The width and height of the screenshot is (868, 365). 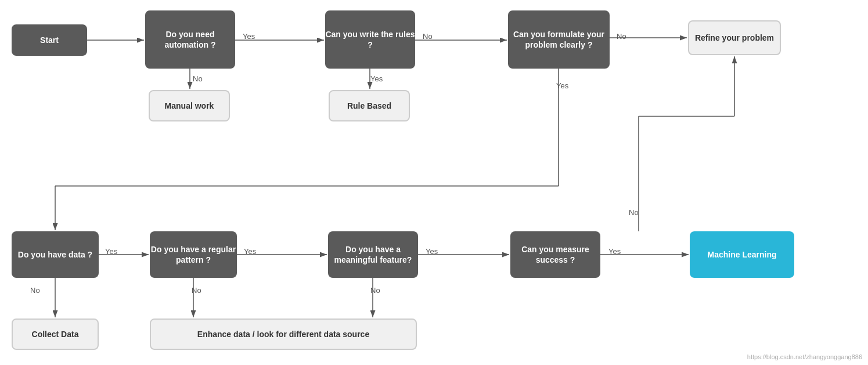 I want to click on node-meaningful-feature: Do you have a meaningful feature?, so click(x=373, y=255).